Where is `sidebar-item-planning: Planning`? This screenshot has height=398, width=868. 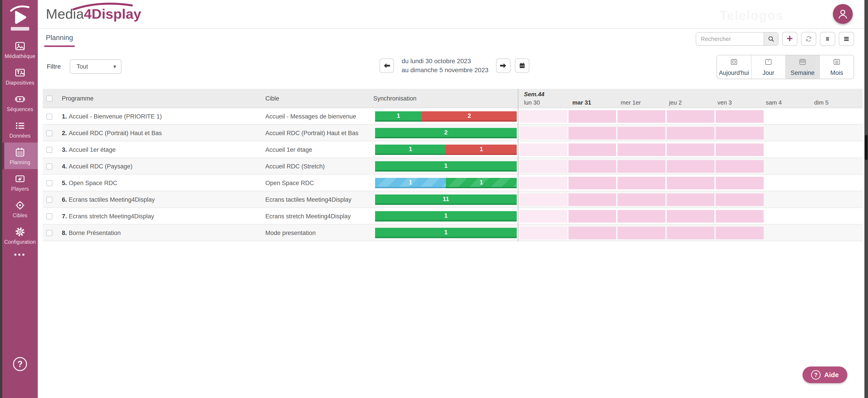
sidebar-item-planning: Planning is located at coordinates (20, 156).